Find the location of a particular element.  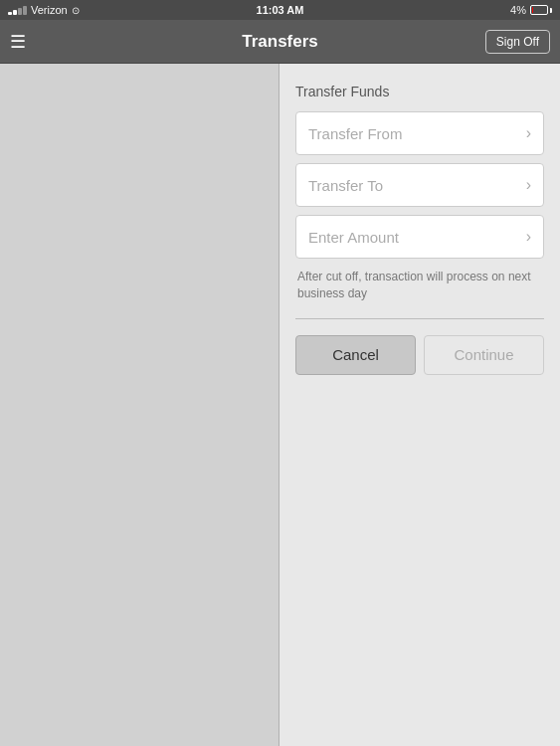

nav-bar: ☰ Transfers Sign Off is located at coordinates (280, 42).